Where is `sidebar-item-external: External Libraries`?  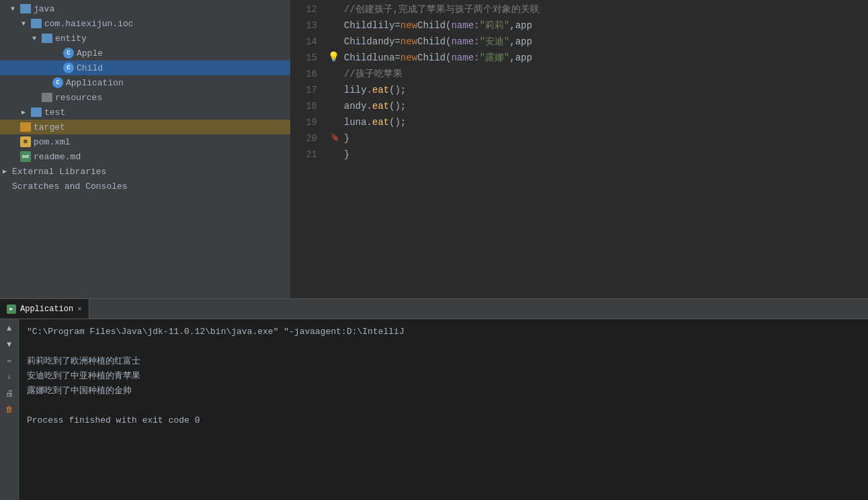 sidebar-item-external: External Libraries is located at coordinates (145, 171).